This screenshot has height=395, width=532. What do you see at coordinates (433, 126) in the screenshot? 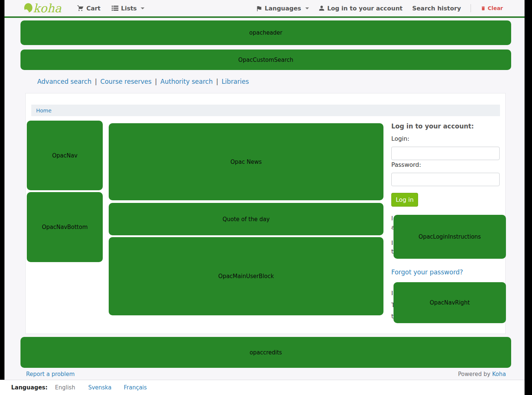
I see `login-heading: Log in to your account:` at bounding box center [433, 126].